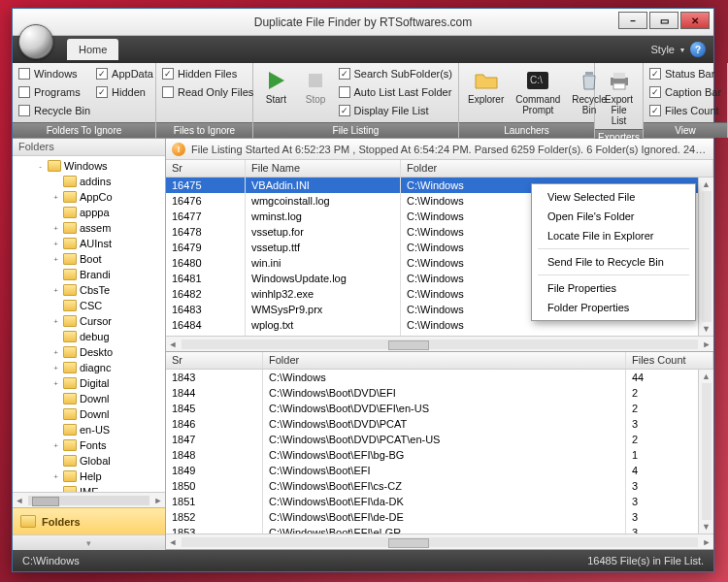  Describe the element at coordinates (440, 501) in the screenshot. I see `table-row: 1851C:\Windows\Boot\EFI\da-DK3` at that location.